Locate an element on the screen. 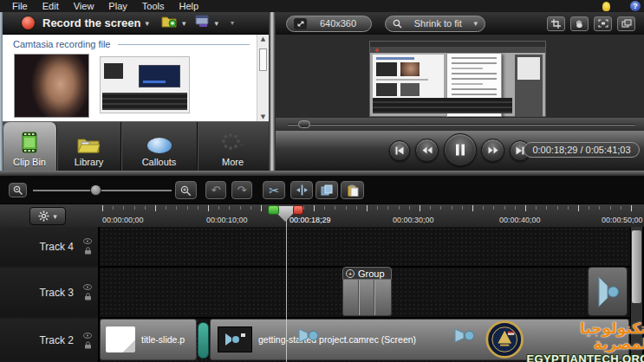 This screenshot has width=644, height=362. track-2-label: Track 2 is located at coordinates (56, 340).